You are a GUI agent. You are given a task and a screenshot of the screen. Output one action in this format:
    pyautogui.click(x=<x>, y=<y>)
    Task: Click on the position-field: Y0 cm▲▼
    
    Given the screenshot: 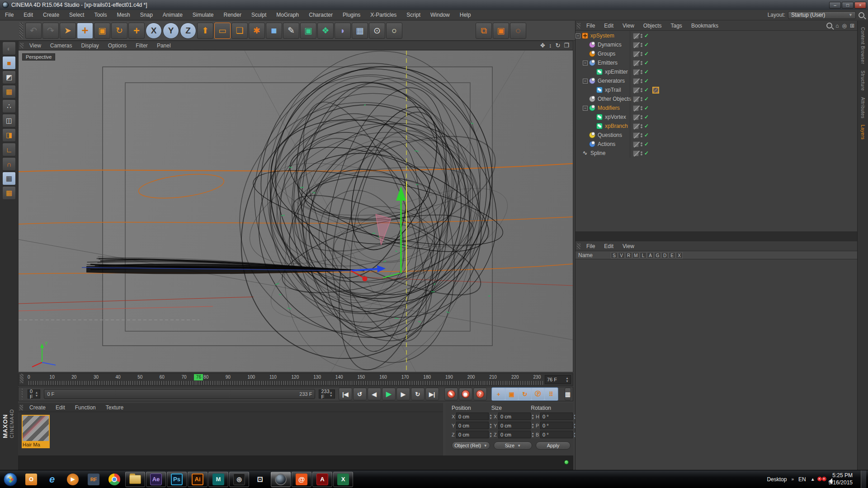 What is the action you would take?
    pyautogui.click(x=472, y=426)
    